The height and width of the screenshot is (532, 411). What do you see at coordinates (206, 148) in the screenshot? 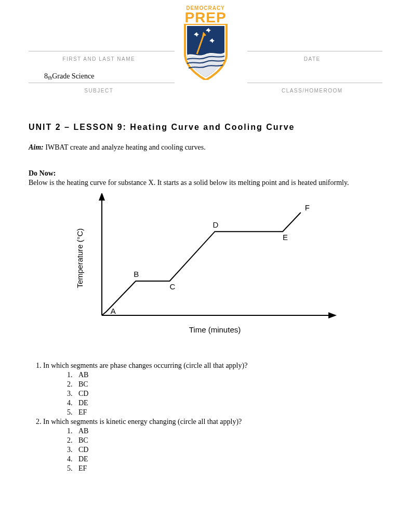
I see `aim-line: Aim: IWBAT create and analyze heating an…` at bounding box center [206, 148].